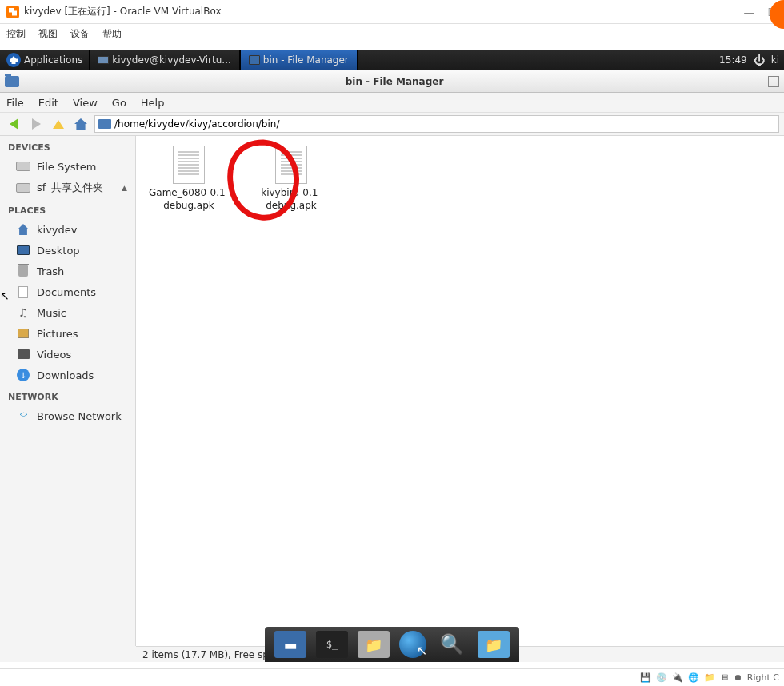  Describe the element at coordinates (67, 292) in the screenshot. I see `sidebar-item-documents: Documents` at that location.